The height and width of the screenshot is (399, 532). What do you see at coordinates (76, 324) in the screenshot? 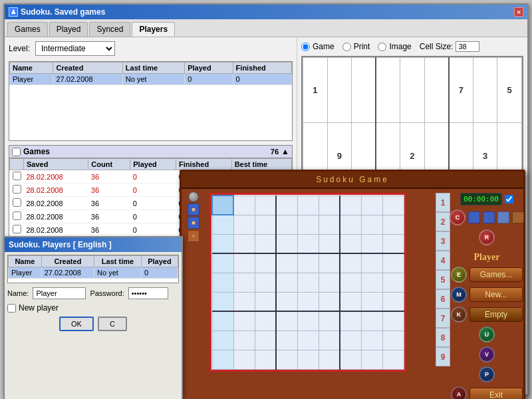
I see `ok-button: OK` at bounding box center [76, 324].